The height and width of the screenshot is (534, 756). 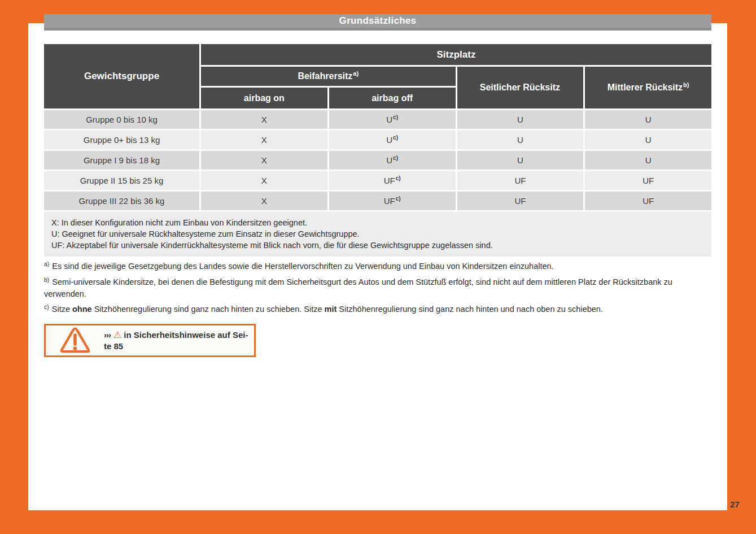 What do you see at coordinates (122, 140) in the screenshot?
I see `row-label: Gruppe 0+ bis 13 kg` at bounding box center [122, 140].